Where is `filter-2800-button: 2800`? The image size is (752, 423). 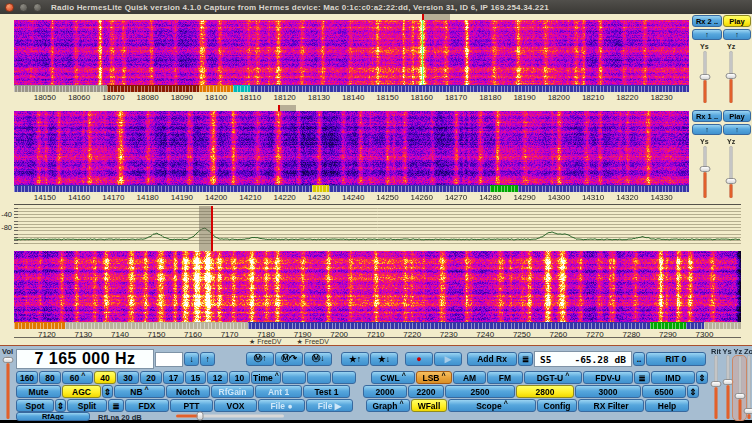
filter-2800-button: 2800 is located at coordinates (545, 392).